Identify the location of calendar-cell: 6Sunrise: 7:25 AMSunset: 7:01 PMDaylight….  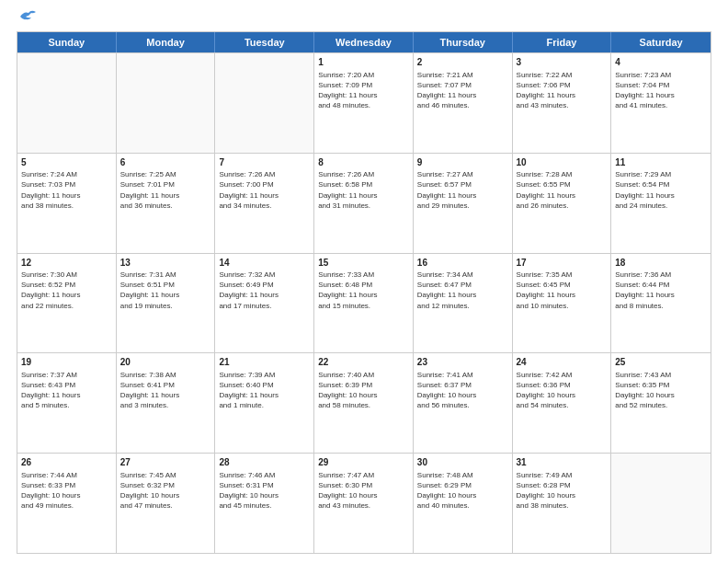
(166, 203).